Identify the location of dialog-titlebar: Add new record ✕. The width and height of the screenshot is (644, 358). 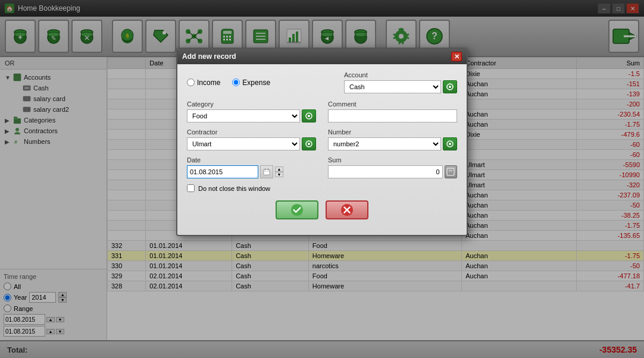
(322, 56).